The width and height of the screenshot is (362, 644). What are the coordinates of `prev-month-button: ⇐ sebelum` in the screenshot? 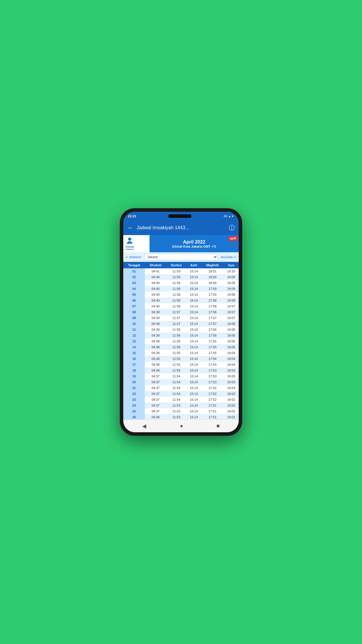 It's located at (133, 257).